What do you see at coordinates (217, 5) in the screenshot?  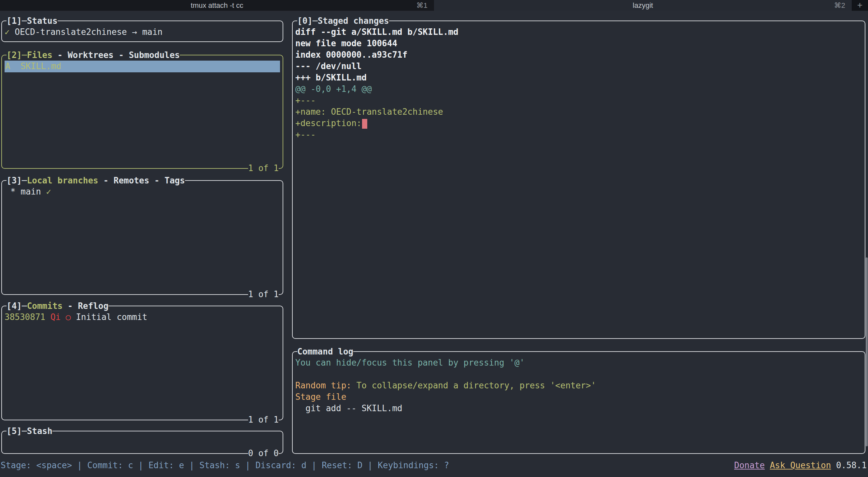 I see `tab-tmux-title: tmux attach -t cc` at bounding box center [217, 5].